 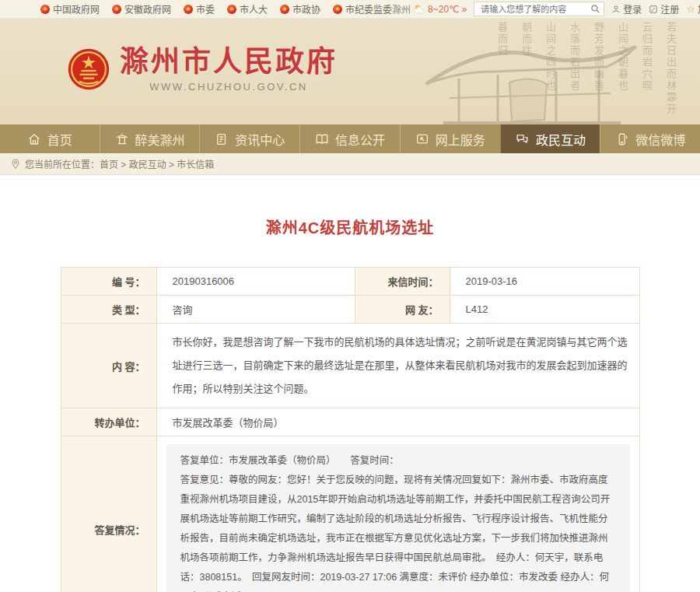 I want to click on sun-cloud-icon, so click(x=419, y=9).